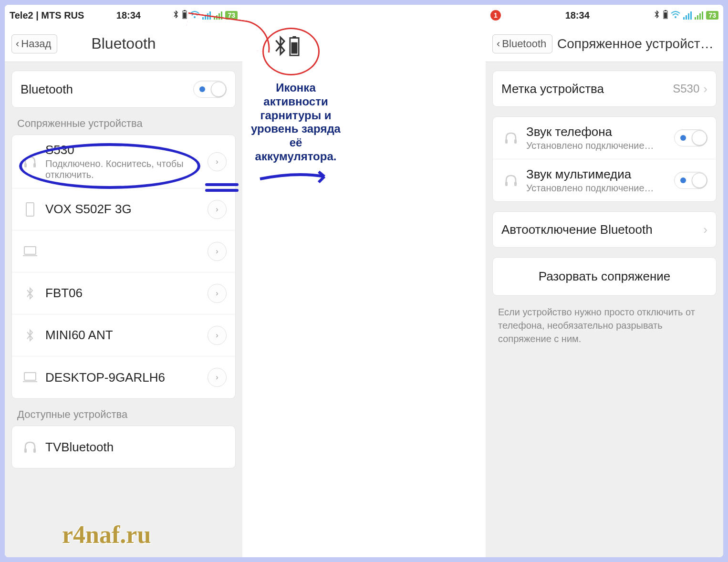 The width and height of the screenshot is (728, 562). I want to click on device-row-s530: S530 Подключено. Коснитесь, чтобы отключ…, so click(124, 162).